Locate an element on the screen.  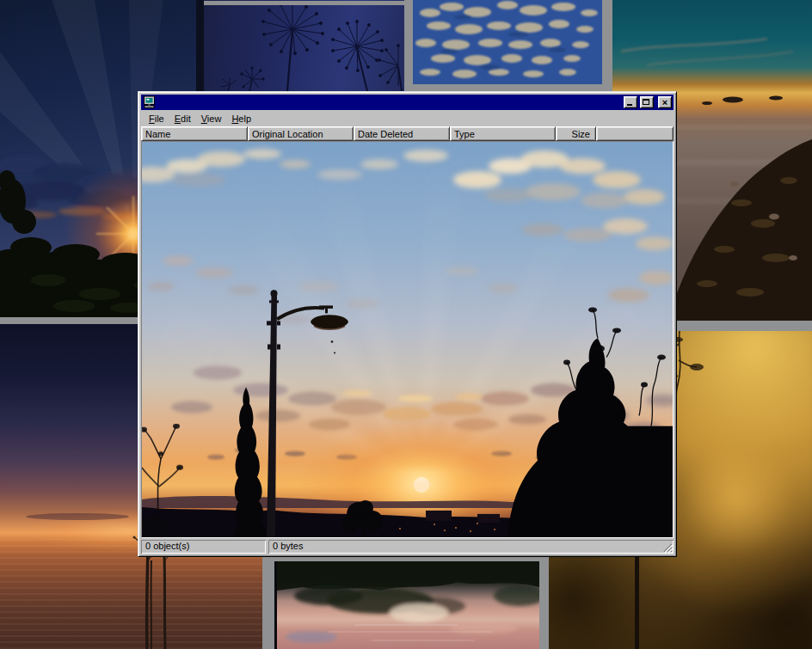
status-objects: 0 object(s) is located at coordinates (203, 547).